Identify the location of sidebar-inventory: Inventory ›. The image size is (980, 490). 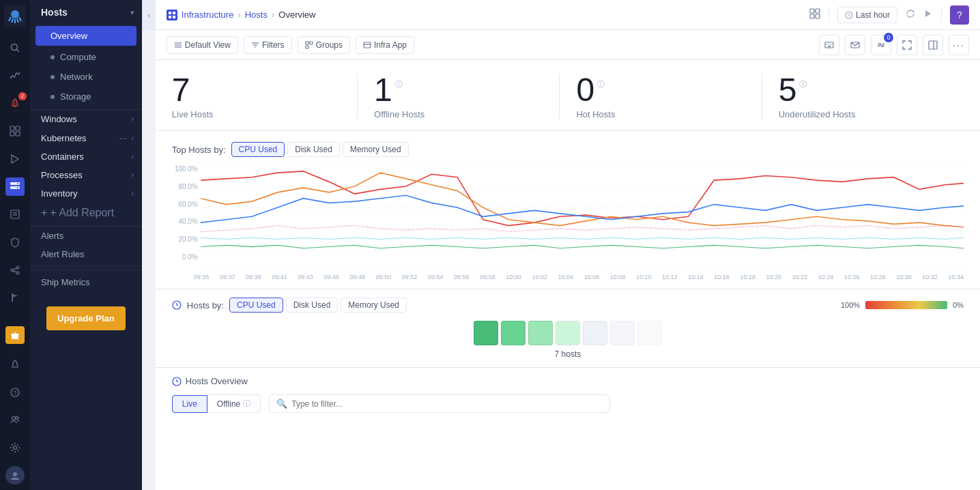
(86, 194).